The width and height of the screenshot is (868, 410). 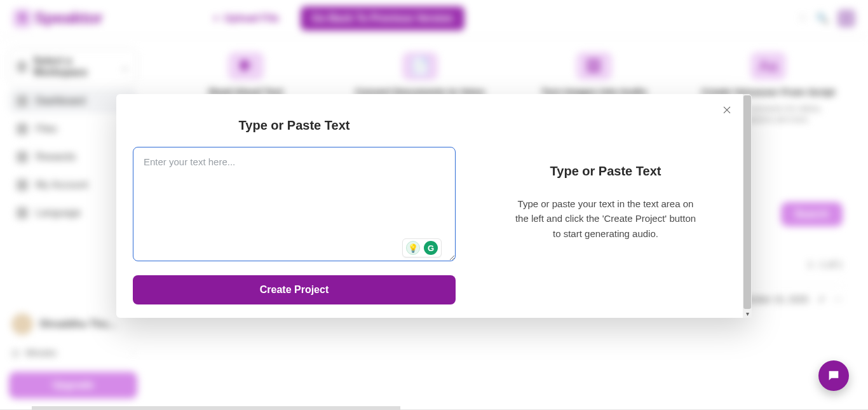 I want to click on close-icon, so click(x=727, y=110).